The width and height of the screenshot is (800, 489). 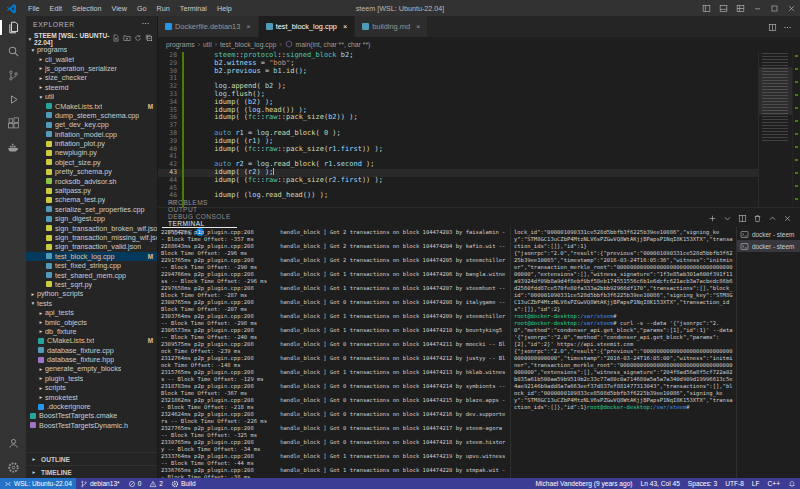 I want to click on tree-item: ▾programs, so click(x=92, y=50).